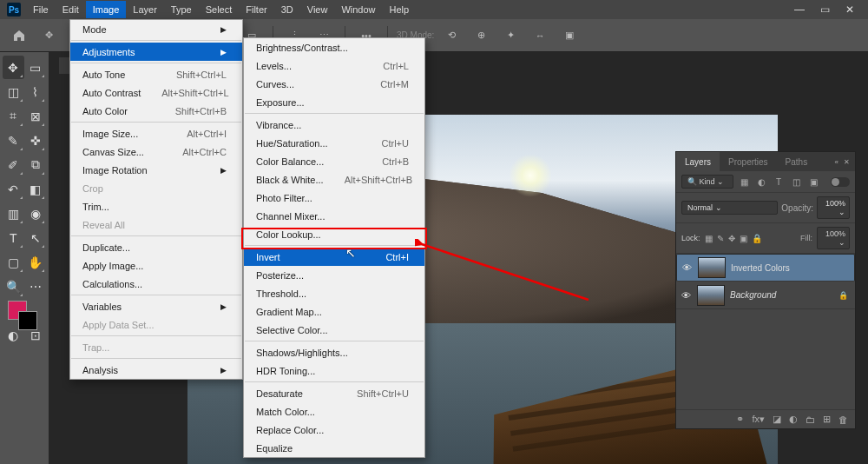 The width and height of the screenshot is (868, 464). I want to click on edit-toolbar: ⋯, so click(36, 287).